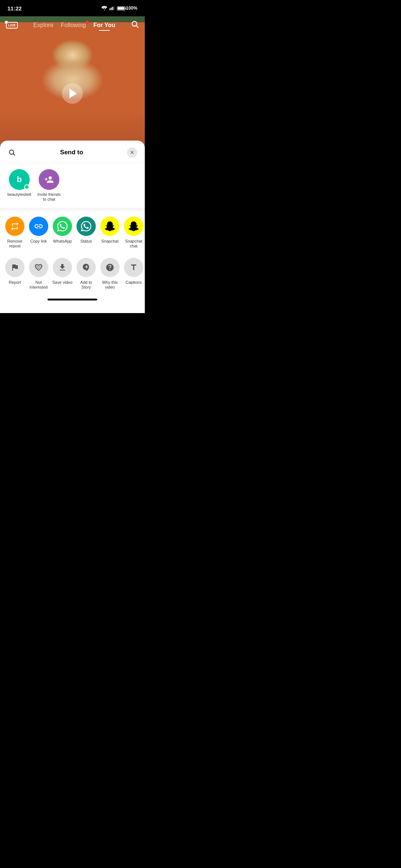 Image resolution: width=401 pixels, height=868 pixels. Describe the element at coordinates (112, 8) in the screenshot. I see `signal-icon` at that location.